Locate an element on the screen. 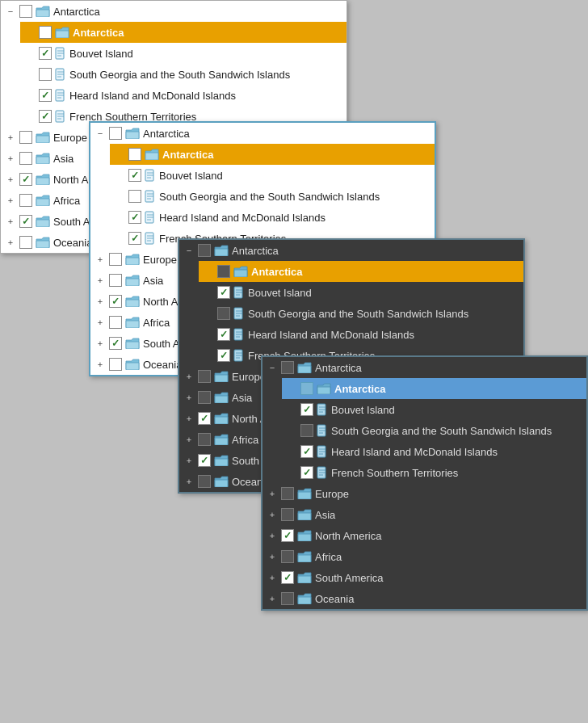  antarctica-checkbox-p2 is located at coordinates (135, 154).